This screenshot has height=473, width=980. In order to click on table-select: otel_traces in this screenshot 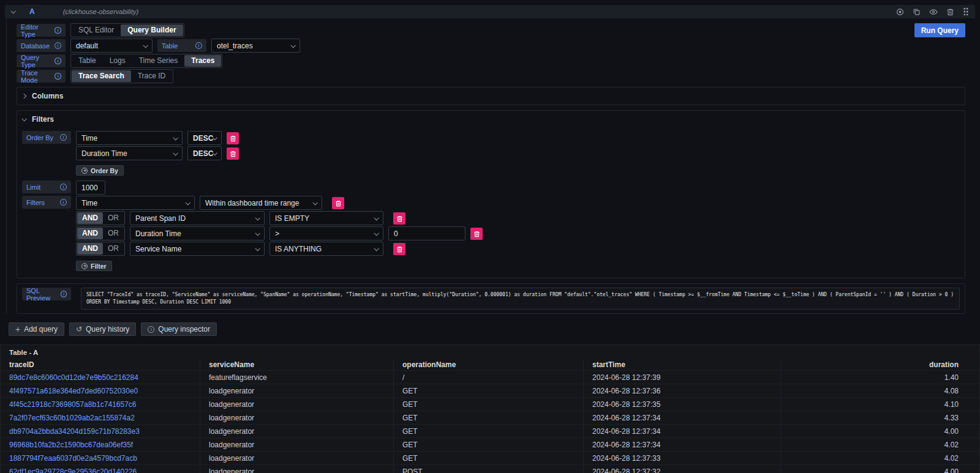, I will do `click(256, 45)`.